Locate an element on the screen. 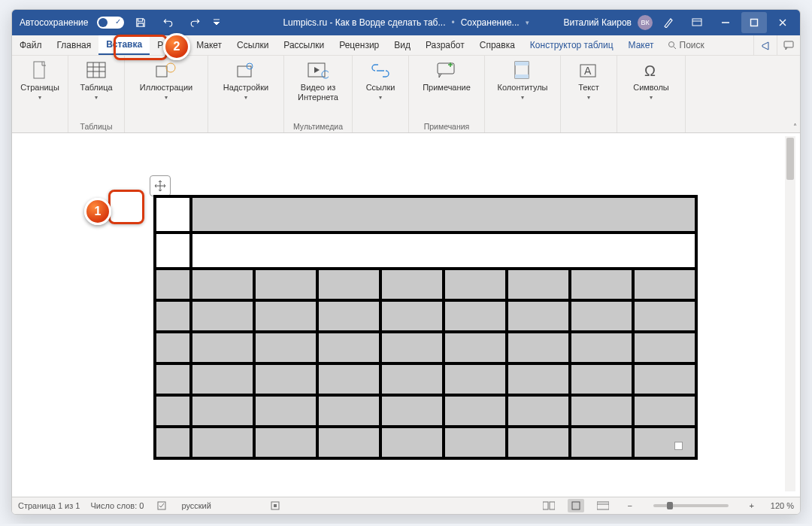 Image resolution: width=812 pixels, height=526 pixels. save-icon is located at coordinates (141, 23).